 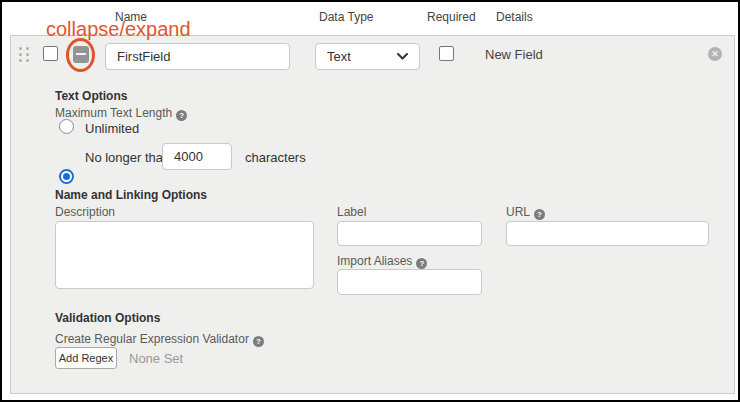 I want to click on text-options-title: Text Options, so click(x=91, y=96).